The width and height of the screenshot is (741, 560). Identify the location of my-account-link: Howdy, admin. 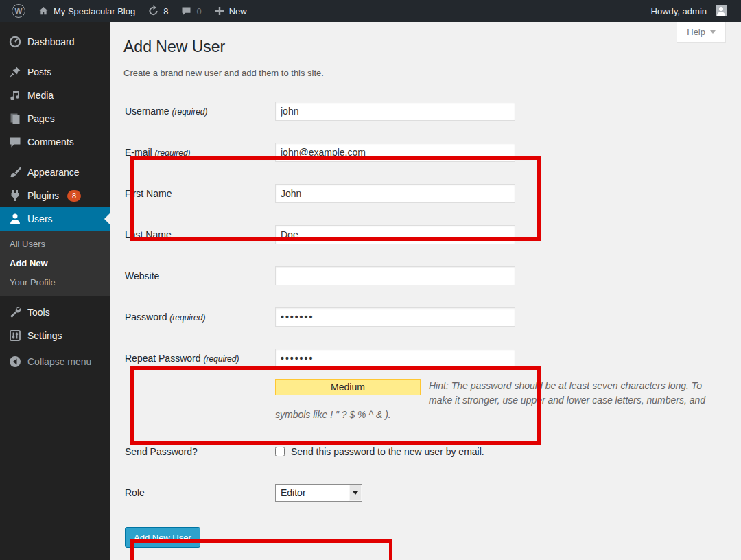
(689, 11).